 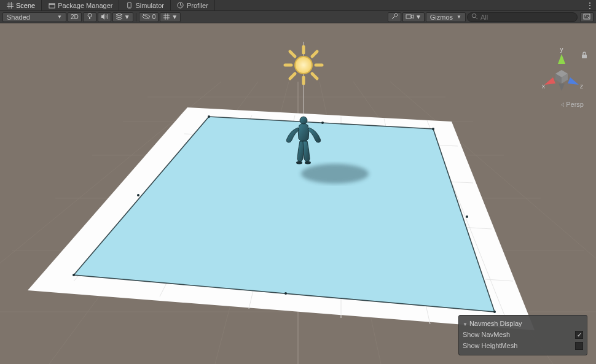 What do you see at coordinates (487, 335) in the screenshot?
I see `show-navmesh-label: Show NavMesh` at bounding box center [487, 335].